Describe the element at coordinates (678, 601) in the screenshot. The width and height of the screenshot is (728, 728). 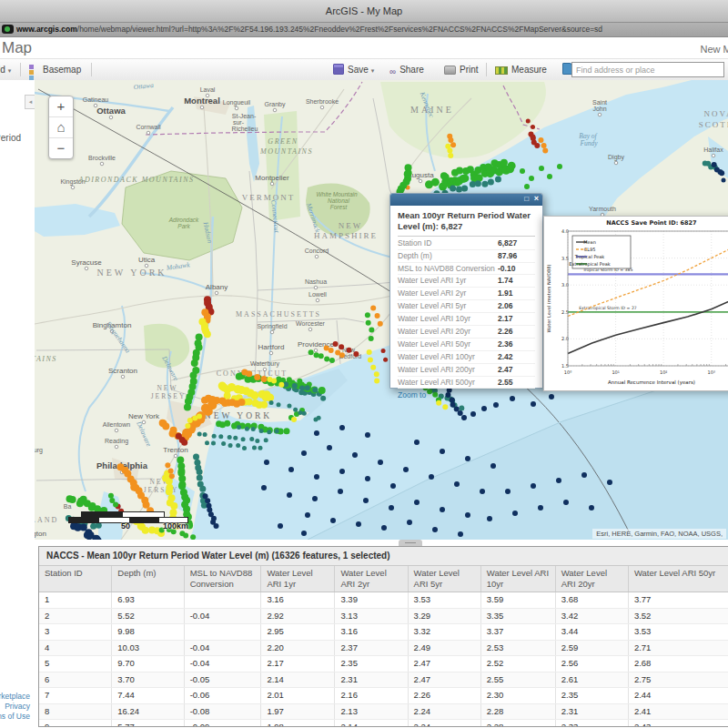
I see `table-cell: 3.77` at that location.